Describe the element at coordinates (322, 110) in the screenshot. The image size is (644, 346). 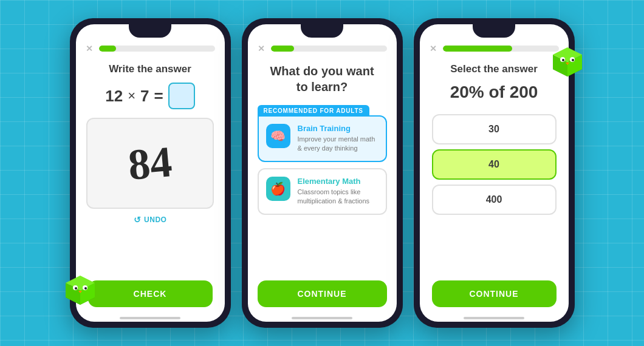
I see `recommended-badge: RECOMMENDED FOR ADULTS` at that location.